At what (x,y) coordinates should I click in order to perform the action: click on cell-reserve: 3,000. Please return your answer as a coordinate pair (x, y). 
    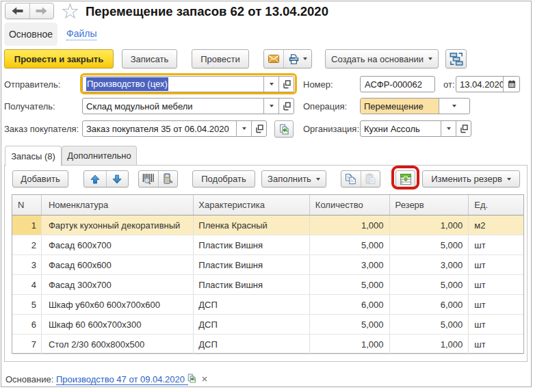
    Looking at the image, I should click on (430, 265).